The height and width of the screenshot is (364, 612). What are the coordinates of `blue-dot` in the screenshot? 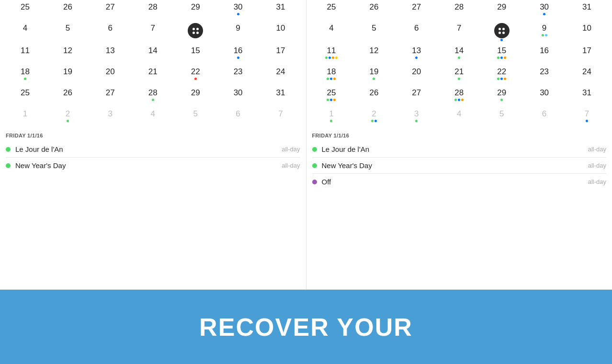 It's located at (544, 14).